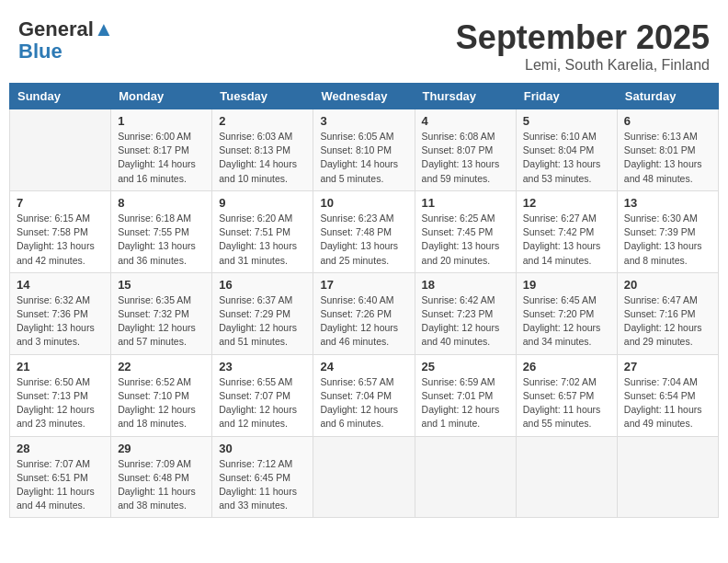 Image resolution: width=728 pixels, height=563 pixels. I want to click on calendar-day-cell: 15Sunrise: 6:35 AMSunset: 7:32 PMDayligh…, so click(162, 313).